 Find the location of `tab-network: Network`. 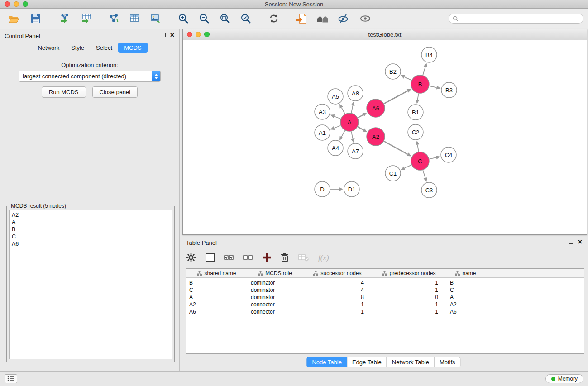

tab-network: Network is located at coordinates (48, 48).